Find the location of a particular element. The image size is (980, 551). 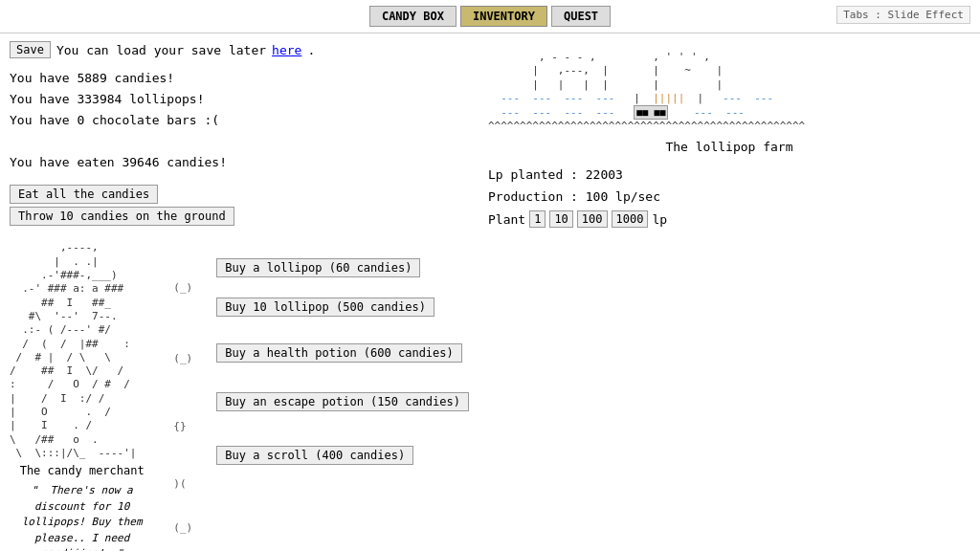

top-navigation: CANDY BOX INVENTORY QUEST Tabs : Slide E… is located at coordinates (490, 17).